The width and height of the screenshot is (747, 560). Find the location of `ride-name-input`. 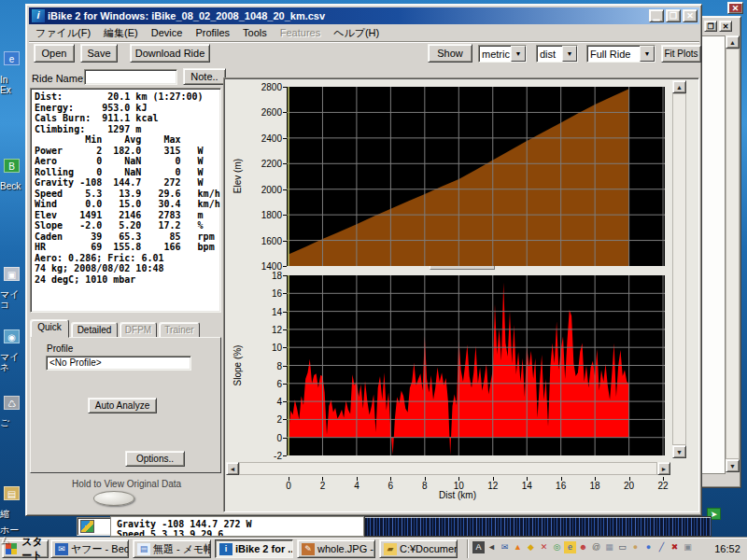

ride-name-input is located at coordinates (131, 77).